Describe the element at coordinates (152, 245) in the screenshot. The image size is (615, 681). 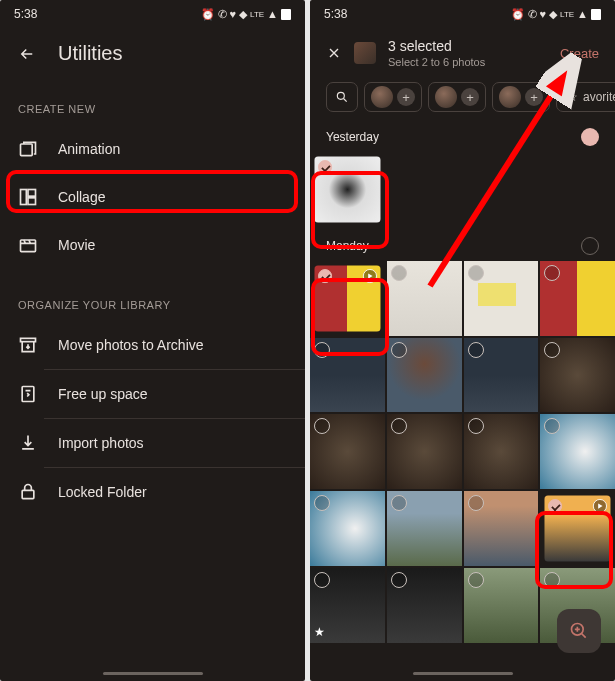
I see `menu-movie: Movie` at that location.